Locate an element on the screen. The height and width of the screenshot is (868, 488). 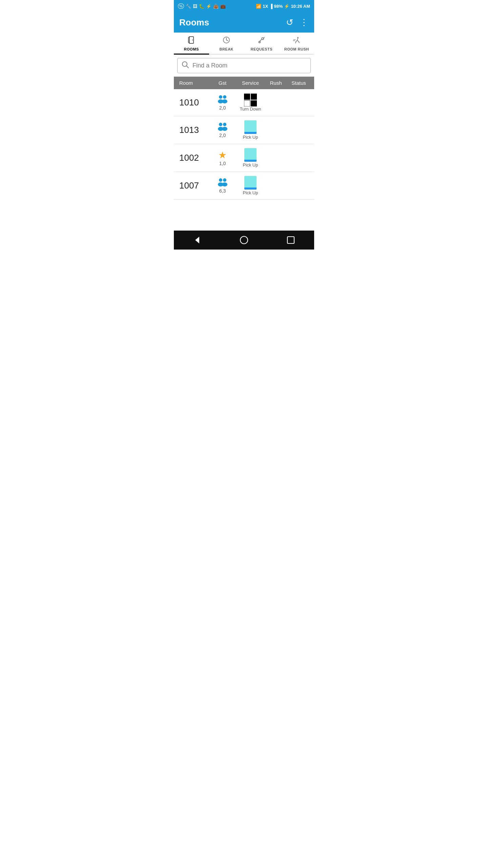
tab-rooms: ROOMS is located at coordinates (191, 43).